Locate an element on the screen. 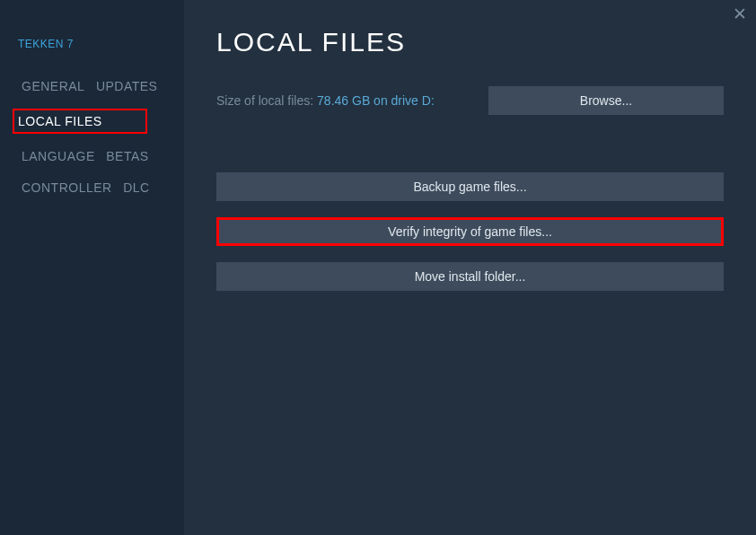  close-icon: ✕ is located at coordinates (740, 14).